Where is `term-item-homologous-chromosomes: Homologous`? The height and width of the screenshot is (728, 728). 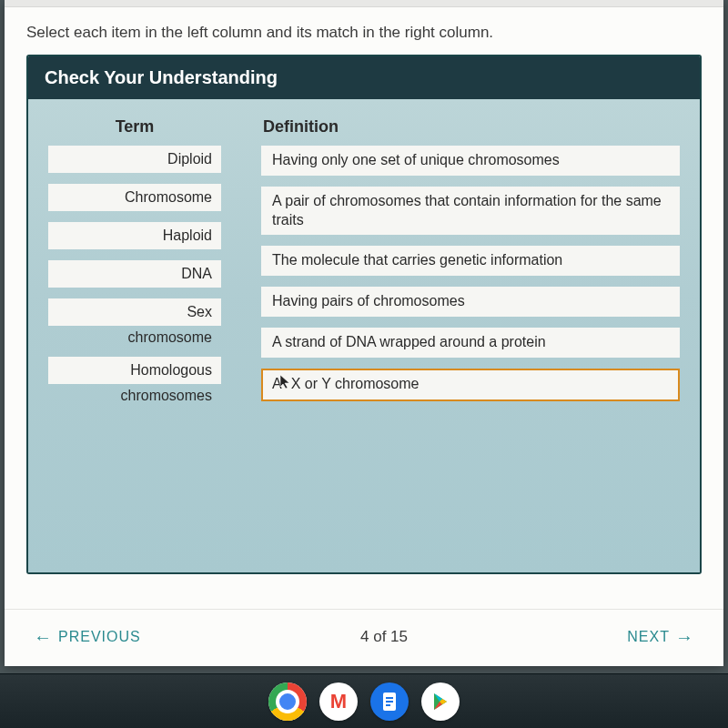 term-item-homologous-chromosomes: Homologous is located at coordinates (135, 370).